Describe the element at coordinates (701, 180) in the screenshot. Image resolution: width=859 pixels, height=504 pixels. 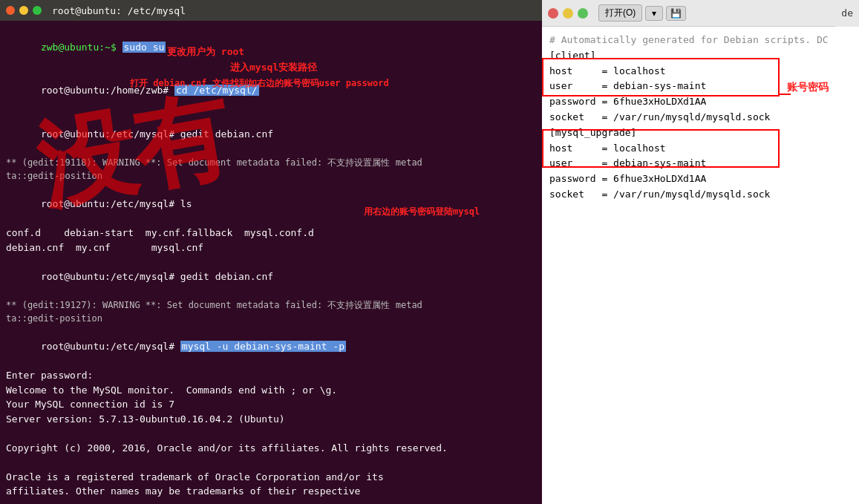
I see `editor-line-password2: password = 6fhue3xHoLDXd1AA` at that location.